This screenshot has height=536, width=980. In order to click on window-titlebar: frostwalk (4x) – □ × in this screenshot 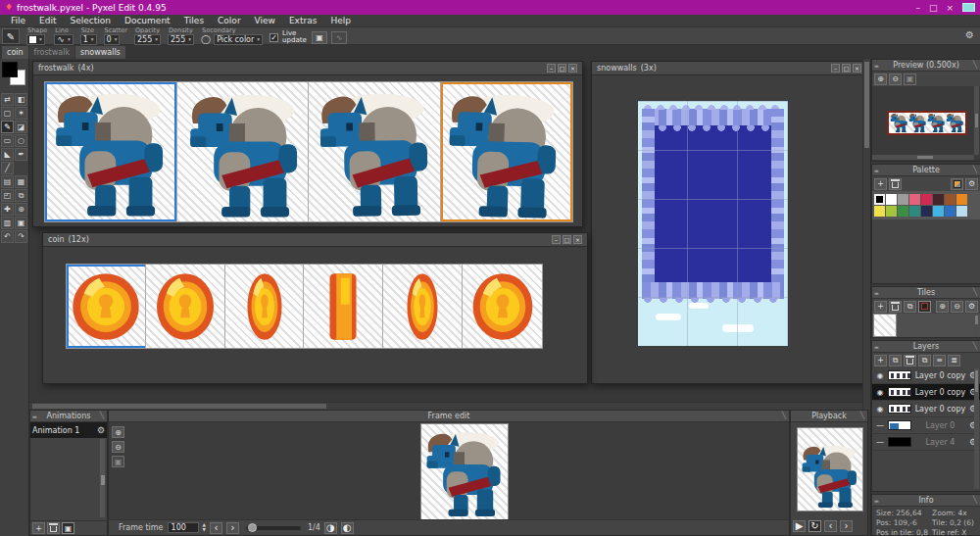, I will do `click(308, 69)`.